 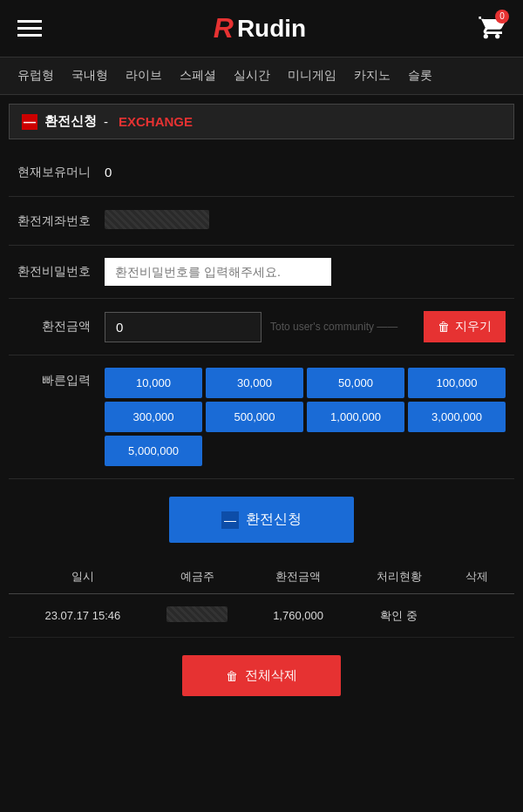 What do you see at coordinates (223, 28) in the screenshot?
I see `logo-r-icon: R` at bounding box center [223, 28].